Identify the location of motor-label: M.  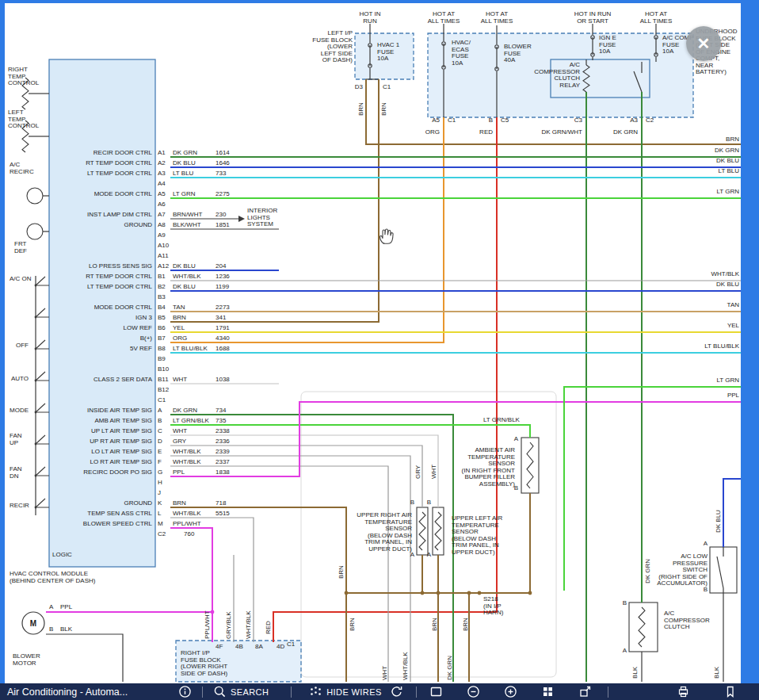
(33, 623).